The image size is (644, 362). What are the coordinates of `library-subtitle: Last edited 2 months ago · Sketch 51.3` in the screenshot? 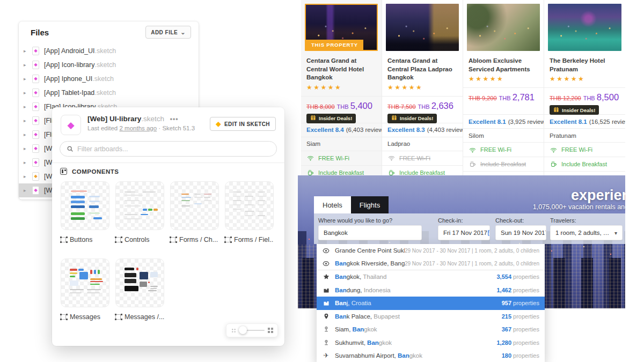 It's located at (149, 128).